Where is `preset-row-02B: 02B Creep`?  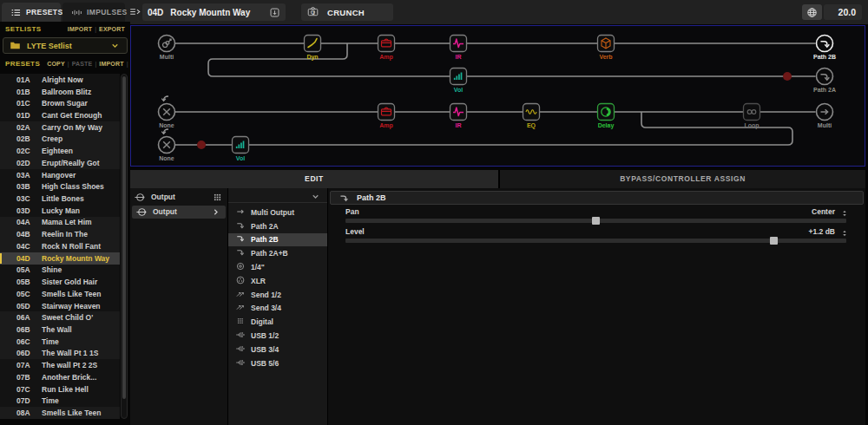
preset-row-02B: 02B Creep is located at coordinates (60, 140).